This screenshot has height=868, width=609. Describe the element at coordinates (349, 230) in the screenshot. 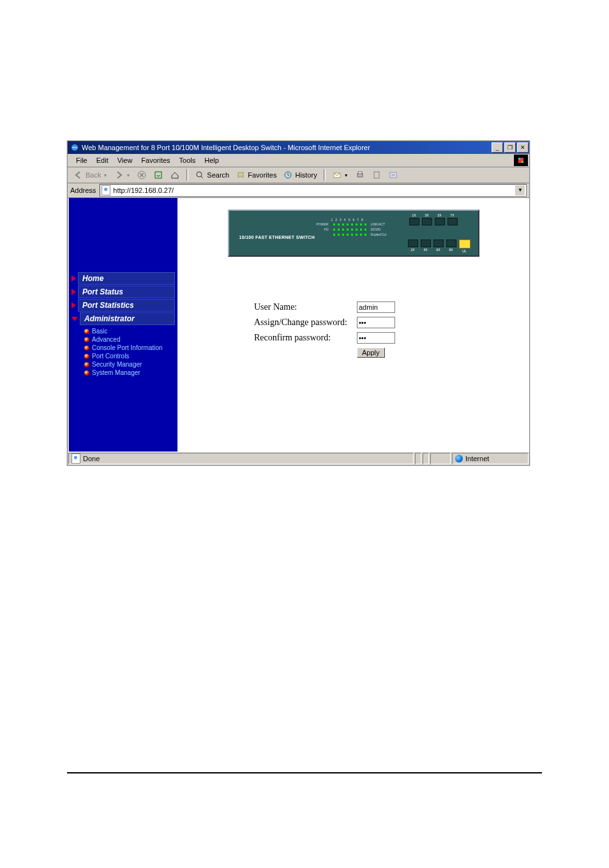

I see `led-panel: POWERLINK/ACT FD10/100 Duplex/Col` at that location.